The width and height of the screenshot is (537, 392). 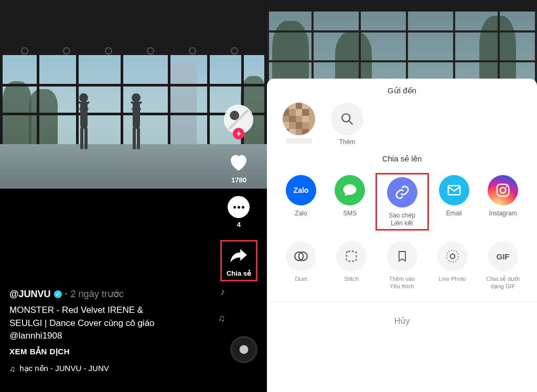 What do you see at coordinates (453, 266) in the screenshot?
I see `tool-live-photo: Live Photo` at bounding box center [453, 266].